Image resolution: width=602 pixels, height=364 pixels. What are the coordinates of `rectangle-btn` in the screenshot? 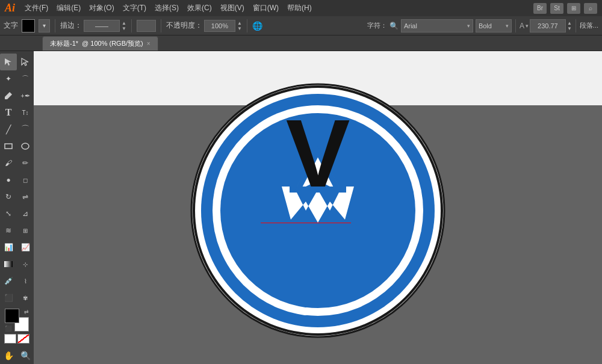 It's located at (8, 146).